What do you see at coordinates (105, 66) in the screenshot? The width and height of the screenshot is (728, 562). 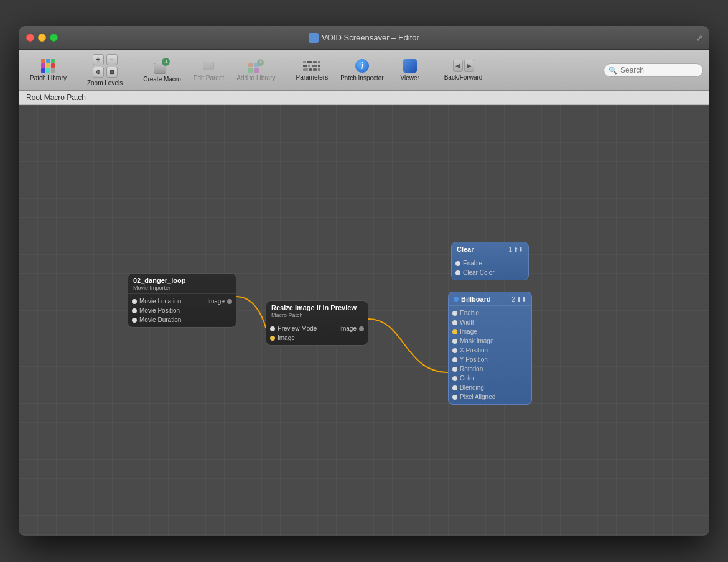 I see `zoom-levels-icon: + − ⊕ ⊞` at bounding box center [105, 66].